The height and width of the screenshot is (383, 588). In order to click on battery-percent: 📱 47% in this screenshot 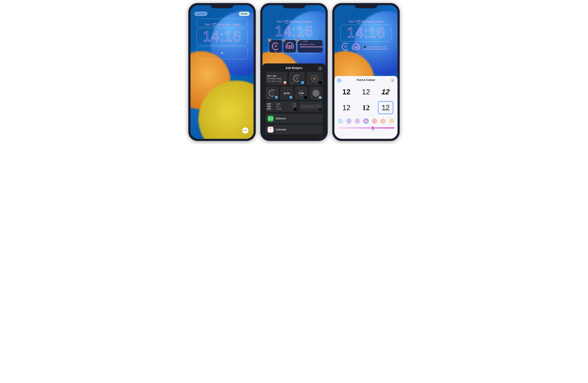, I will do `click(304, 42)`.